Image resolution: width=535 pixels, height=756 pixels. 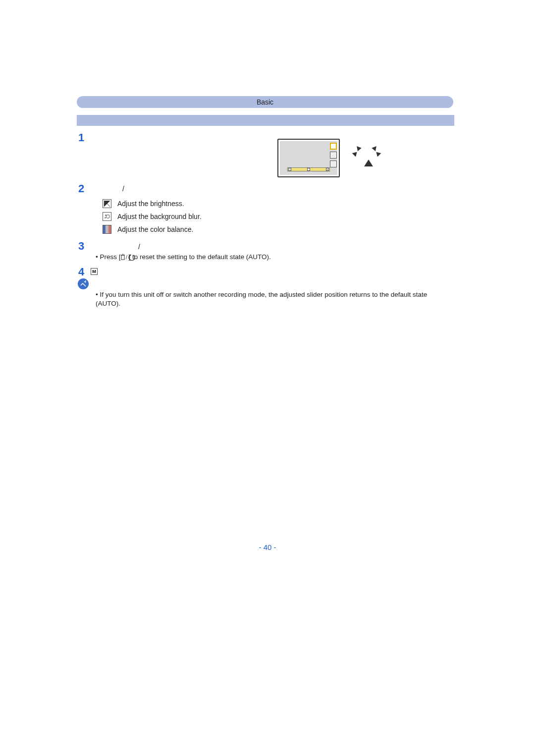 I want to click on step2-slash: /, so click(x=123, y=189).